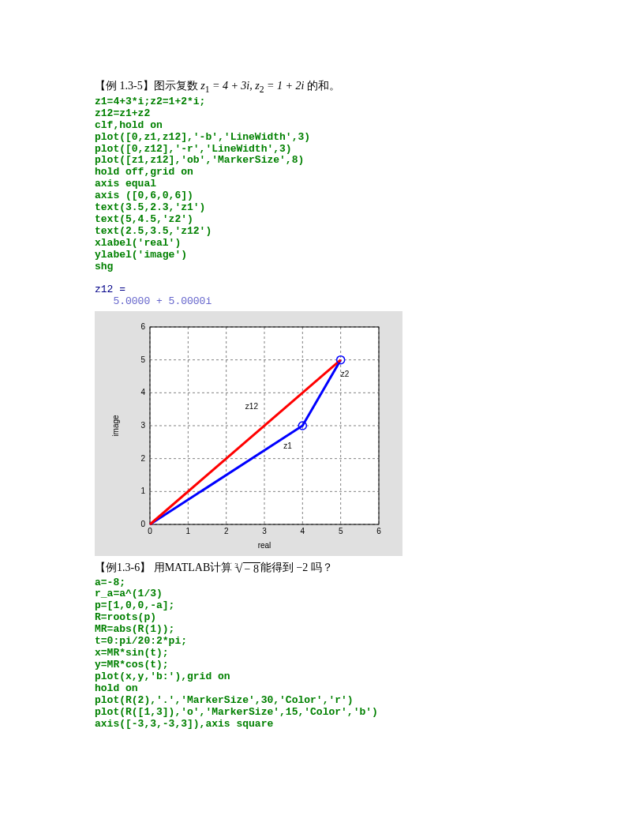 The image size is (644, 834). What do you see at coordinates (297, 567) in the screenshot?
I see `ex2-title-suffix: 能得到 −2 吗？` at bounding box center [297, 567].